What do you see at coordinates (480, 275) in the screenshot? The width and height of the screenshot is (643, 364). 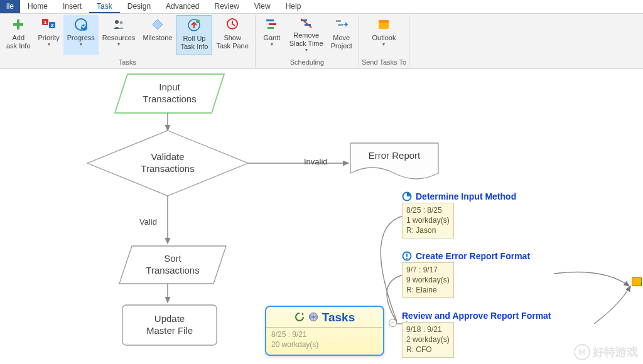 I see `side-task-create-error-report: Create Error Report Format 9/7 : 9/17 9 …` at bounding box center [480, 275].